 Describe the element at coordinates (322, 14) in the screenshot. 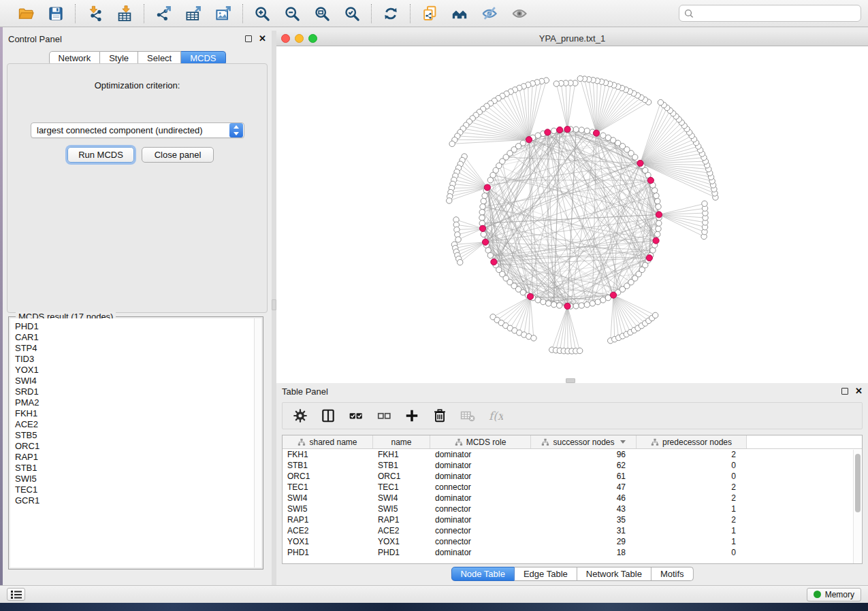

I see `zoom-fit-button` at that location.